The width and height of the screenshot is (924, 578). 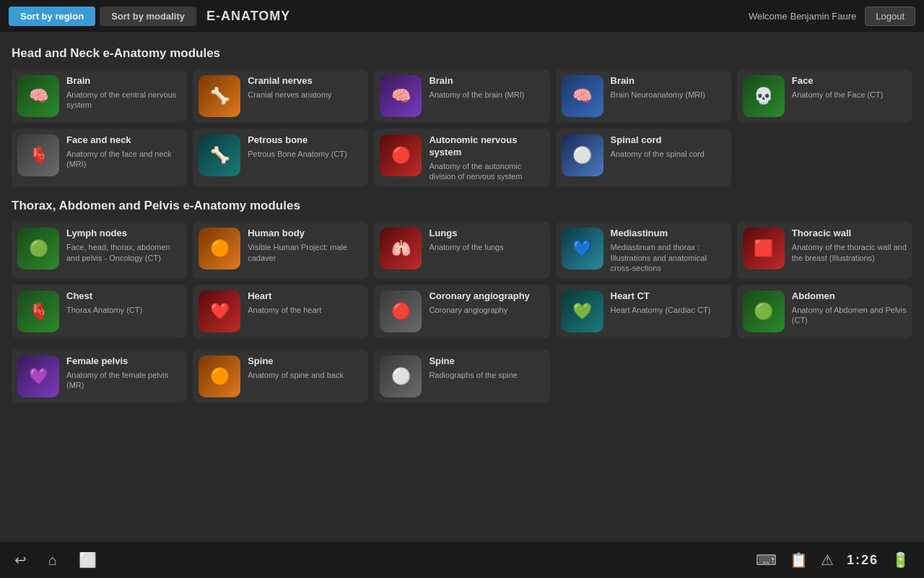 What do you see at coordinates (487, 234) in the screenshot?
I see `module-name: Lungs` at bounding box center [487, 234].